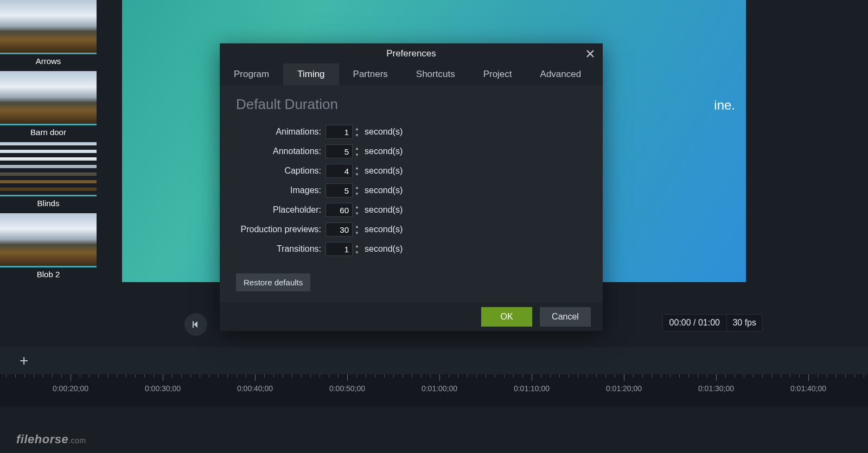 The height and width of the screenshot is (453, 868). I want to click on ruler-tick-label: 0:01:10;00, so click(532, 388).